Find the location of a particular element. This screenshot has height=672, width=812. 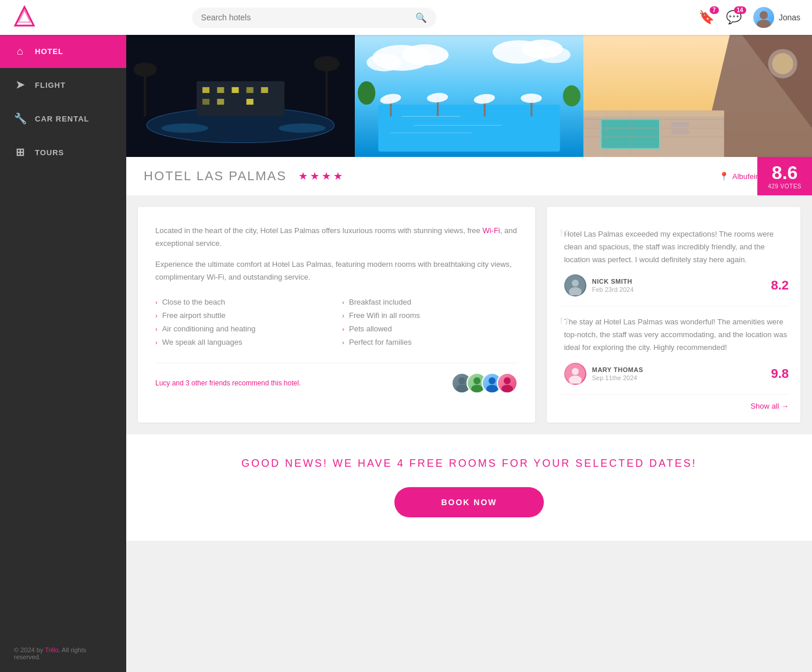

sidebar-item-hotel: ⌂ HOTEL is located at coordinates (63, 51).